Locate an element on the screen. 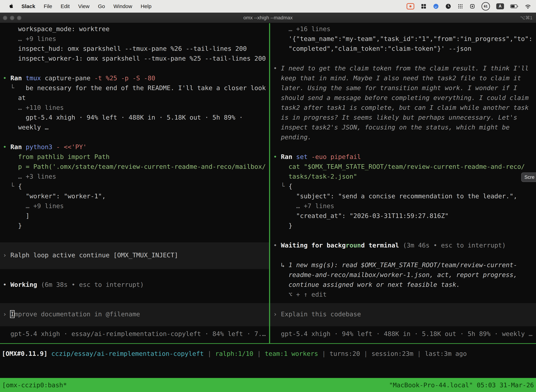  terminal-line: "subject": "send a concise recommendatio… is located at coordinates (395, 196).